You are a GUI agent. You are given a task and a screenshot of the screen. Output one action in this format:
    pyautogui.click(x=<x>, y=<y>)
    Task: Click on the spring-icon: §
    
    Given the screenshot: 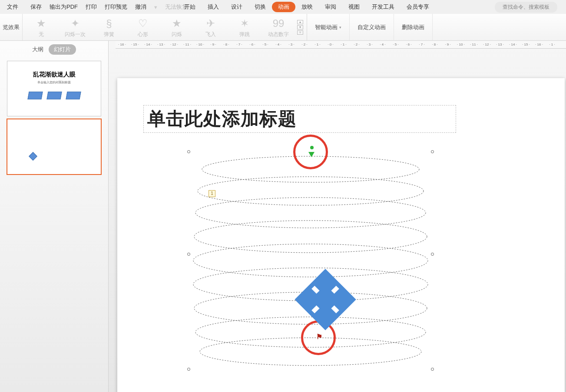 What is the action you would take?
    pyautogui.click(x=109, y=23)
    